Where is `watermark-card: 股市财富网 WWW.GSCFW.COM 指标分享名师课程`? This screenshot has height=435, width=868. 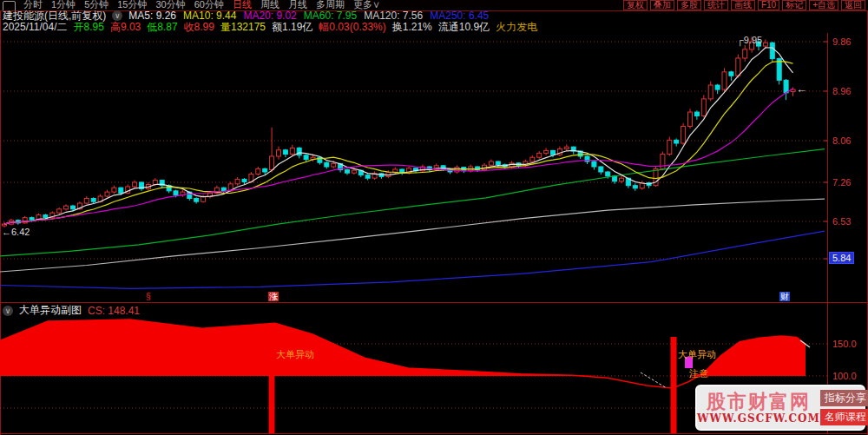 watermark-card: 股市财富网 WWW.GSCFW.COM 指标分享名师课程 is located at coordinates (780, 408).